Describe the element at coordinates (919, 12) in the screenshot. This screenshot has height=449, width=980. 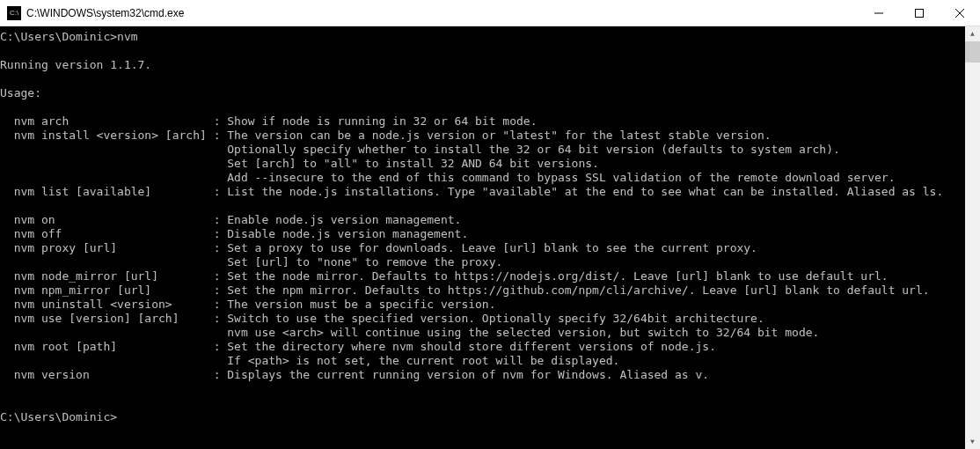
I see `maximize-button` at that location.